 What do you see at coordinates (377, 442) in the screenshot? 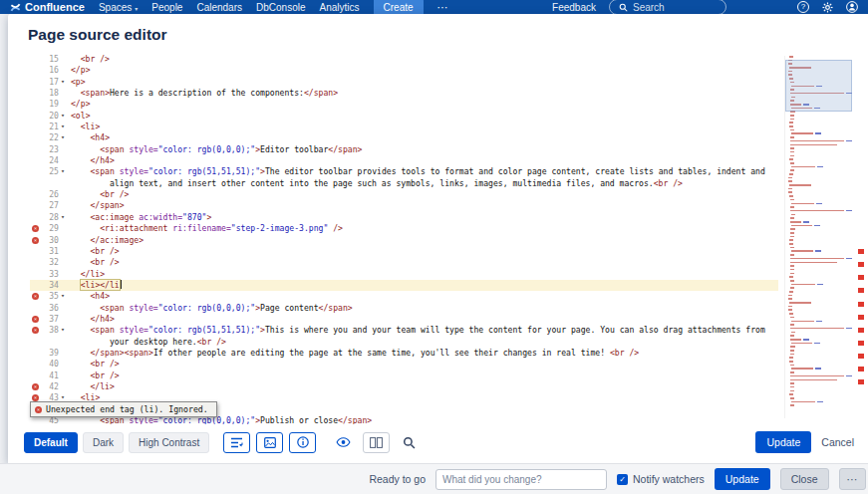
I see `split-view-button` at bounding box center [377, 442].